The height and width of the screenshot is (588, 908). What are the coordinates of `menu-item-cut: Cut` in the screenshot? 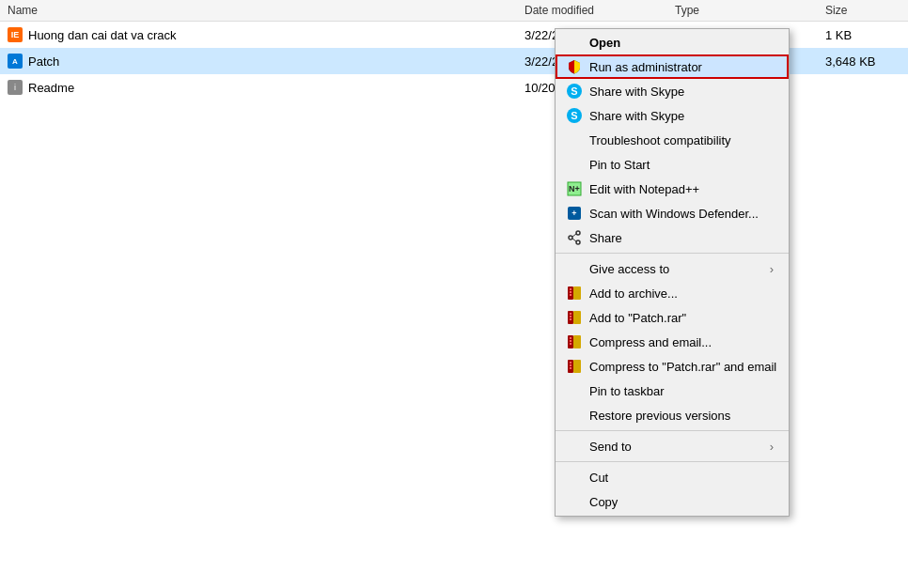 It's located at (672, 477).